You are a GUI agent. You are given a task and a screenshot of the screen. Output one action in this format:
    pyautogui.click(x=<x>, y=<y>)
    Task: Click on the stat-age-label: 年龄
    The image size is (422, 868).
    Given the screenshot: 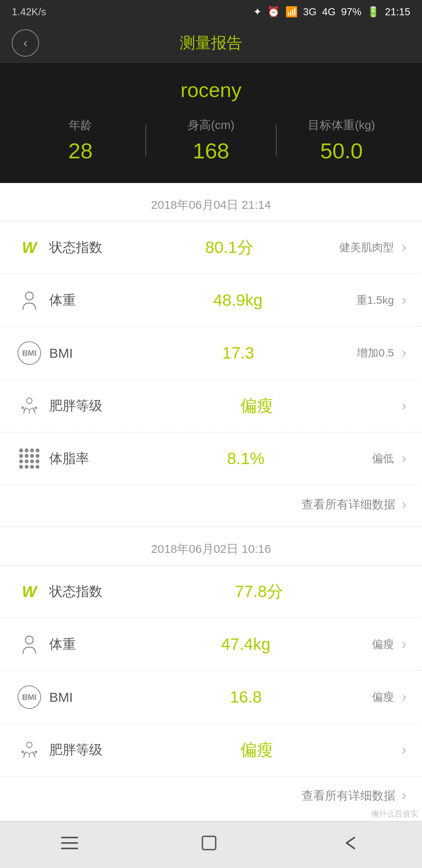 What is the action you would take?
    pyautogui.click(x=80, y=125)
    